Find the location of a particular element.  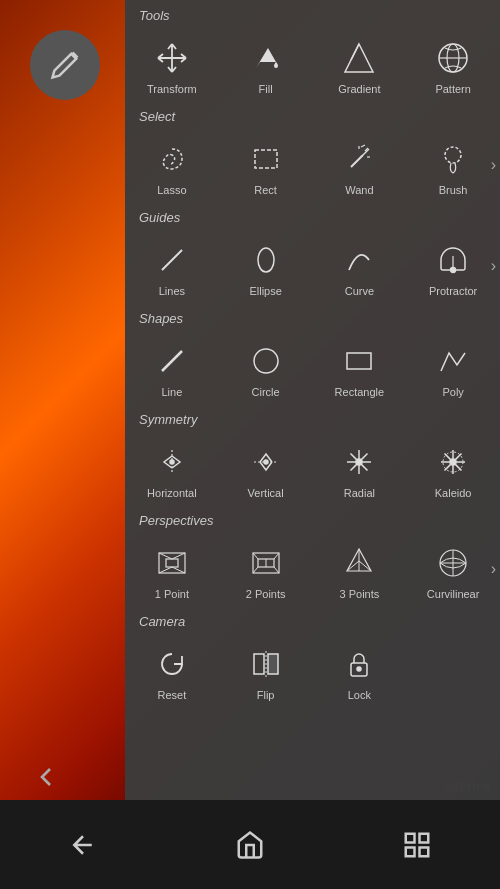

symmetry-section-grid: Horizontal Vertical is located at coordinates (312, 468).